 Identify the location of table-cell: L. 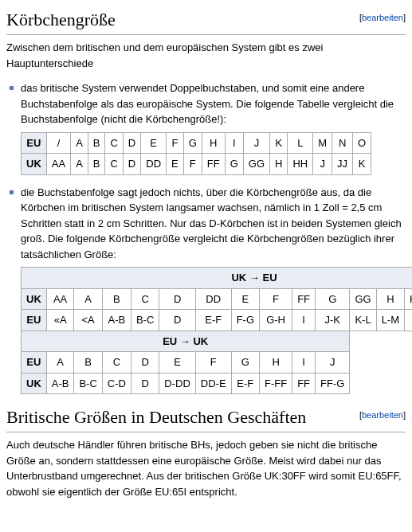
(300, 143).